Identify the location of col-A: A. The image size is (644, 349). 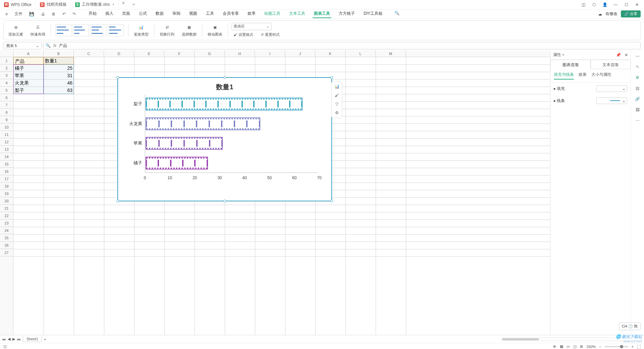
(29, 54).